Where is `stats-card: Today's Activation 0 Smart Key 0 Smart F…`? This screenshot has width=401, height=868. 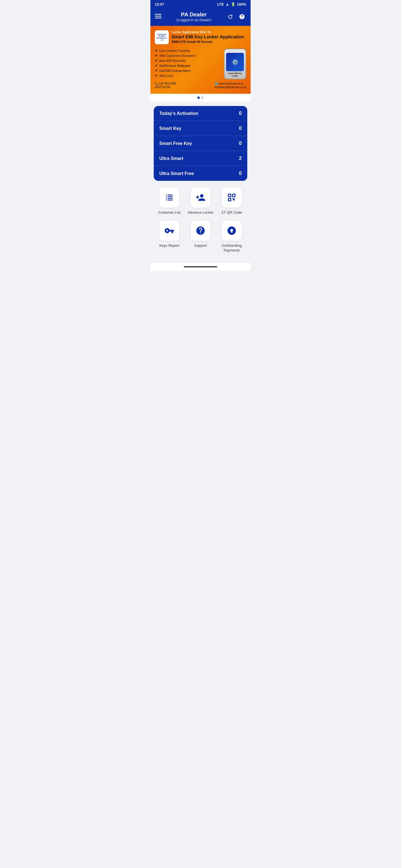 stats-card: Today's Activation 0 Smart Key 0 Smart F… is located at coordinates (200, 144).